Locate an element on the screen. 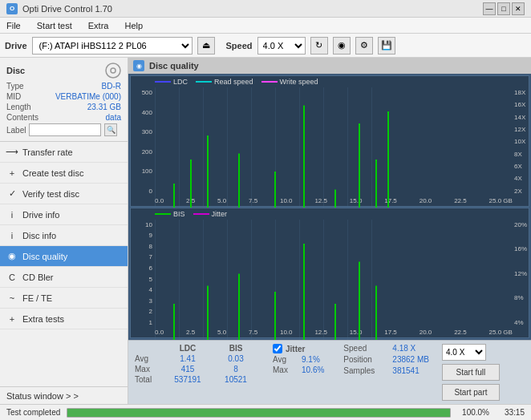  position-label: Position is located at coordinates (366, 359).